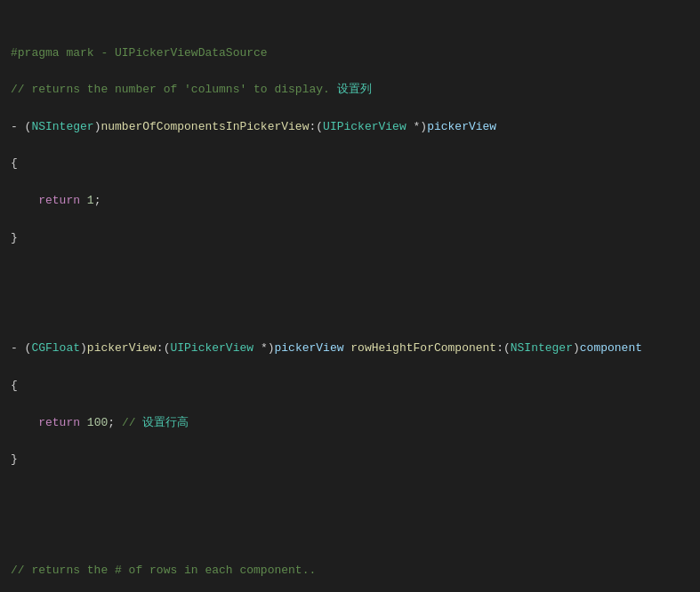 This screenshot has height=592, width=700. Describe the element at coordinates (350, 128) in the screenshot. I see `code-line: - (NSInteger)numberOfComponentsInPickerV…` at that location.